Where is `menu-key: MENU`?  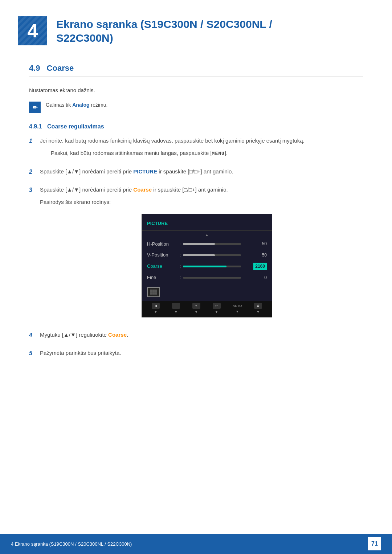 menu-key: MENU is located at coordinates (219, 154).